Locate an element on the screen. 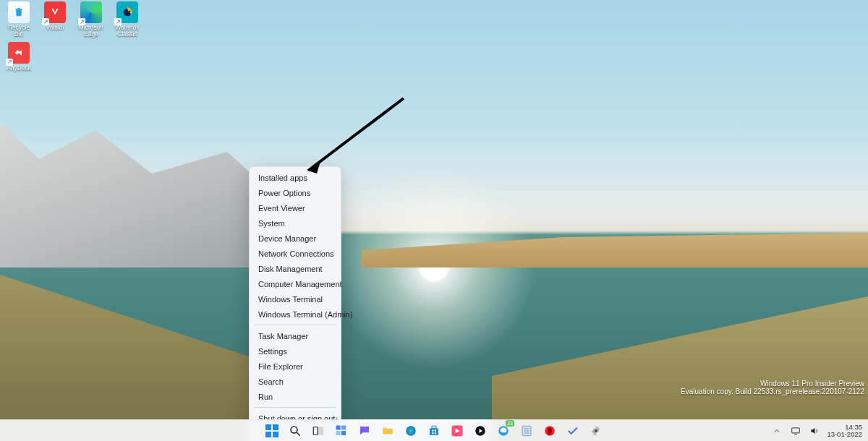 This screenshot has width=868, height=441. watermark-line1: Windows 11 Pro Insider Preview is located at coordinates (773, 383).